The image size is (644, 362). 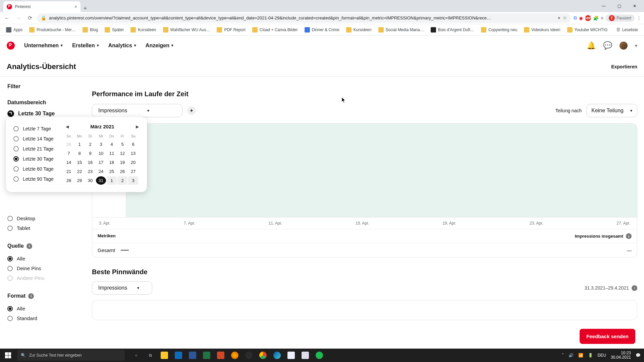 I want to click on chrome-menu-icon: ⋮, so click(x=639, y=18).